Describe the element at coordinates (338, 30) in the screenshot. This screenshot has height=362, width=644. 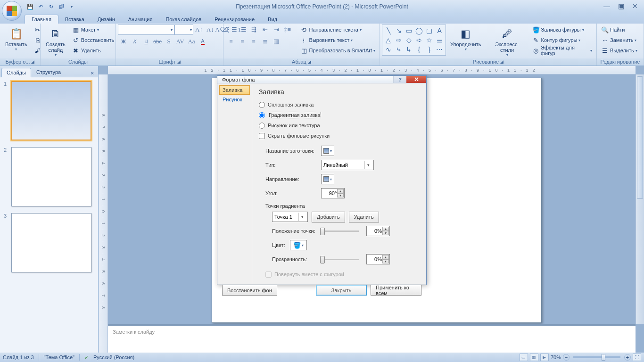
I see `text-direction-button: ⟲Направление текста▾` at that location.